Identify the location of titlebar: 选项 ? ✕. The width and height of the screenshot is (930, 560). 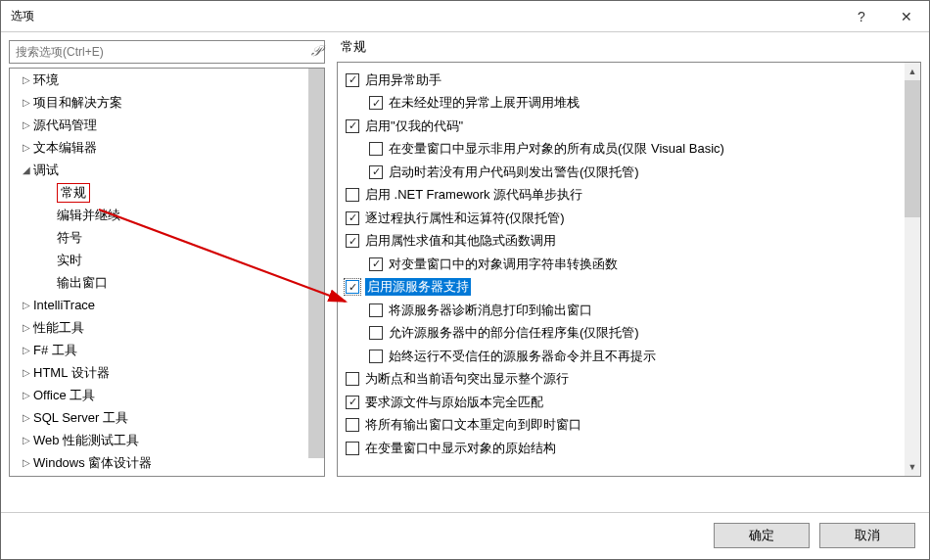
(465, 17).